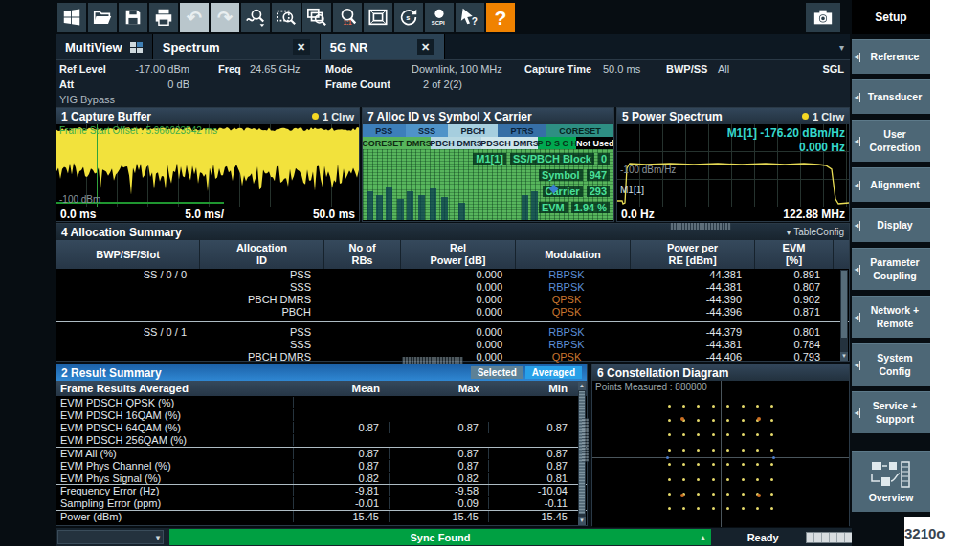  What do you see at coordinates (133, 17) in the screenshot?
I see `save-icon` at bounding box center [133, 17].